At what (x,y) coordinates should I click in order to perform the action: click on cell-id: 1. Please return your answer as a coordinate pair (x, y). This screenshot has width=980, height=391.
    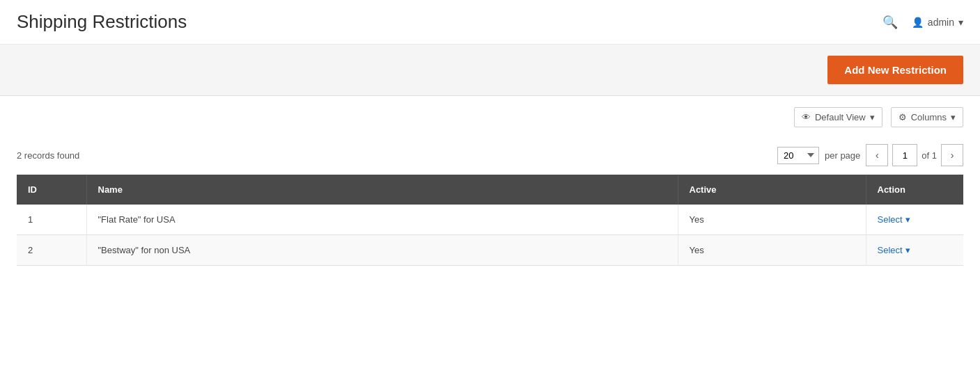
    Looking at the image, I should click on (52, 220).